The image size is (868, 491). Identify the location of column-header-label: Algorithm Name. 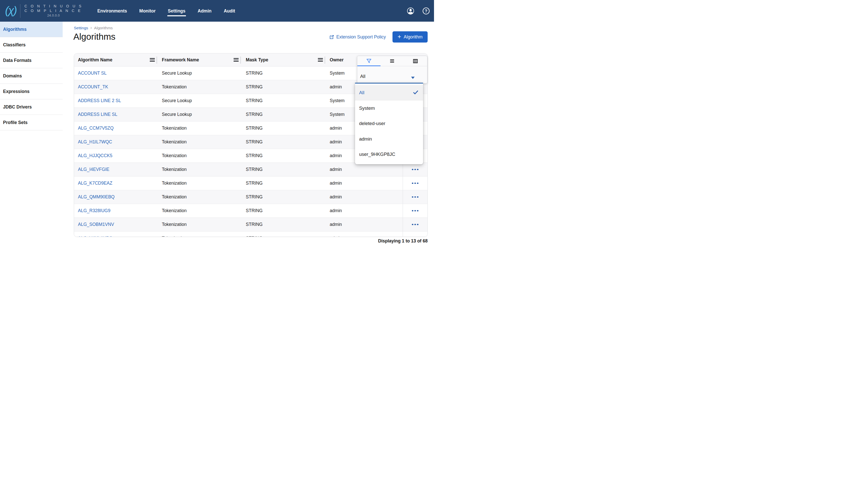
(95, 60).